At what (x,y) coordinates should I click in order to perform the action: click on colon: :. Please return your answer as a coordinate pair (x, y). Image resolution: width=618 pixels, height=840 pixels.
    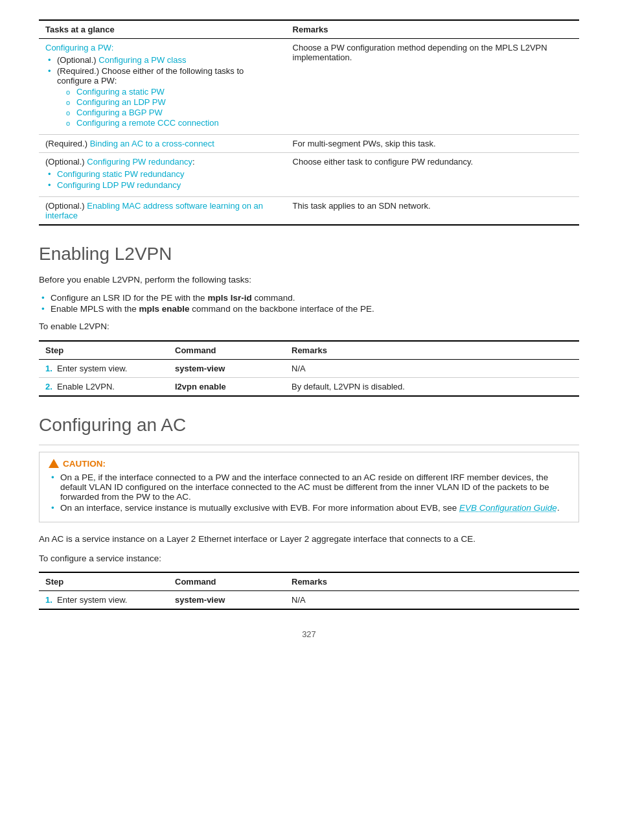
    Looking at the image, I should click on (194, 162).